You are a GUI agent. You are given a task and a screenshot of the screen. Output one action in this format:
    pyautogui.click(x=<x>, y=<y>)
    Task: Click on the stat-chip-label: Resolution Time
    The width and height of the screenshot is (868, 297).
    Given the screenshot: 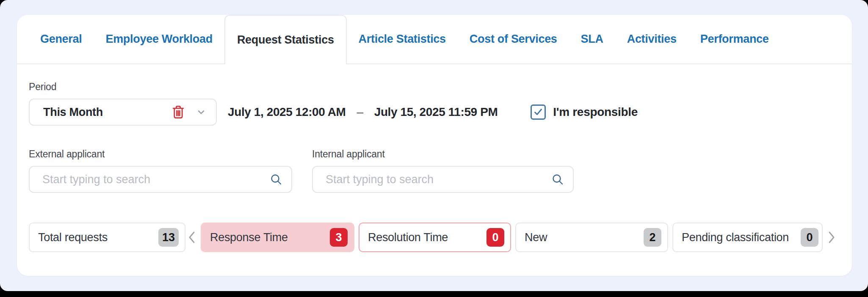 What is the action you would take?
    pyautogui.click(x=408, y=238)
    